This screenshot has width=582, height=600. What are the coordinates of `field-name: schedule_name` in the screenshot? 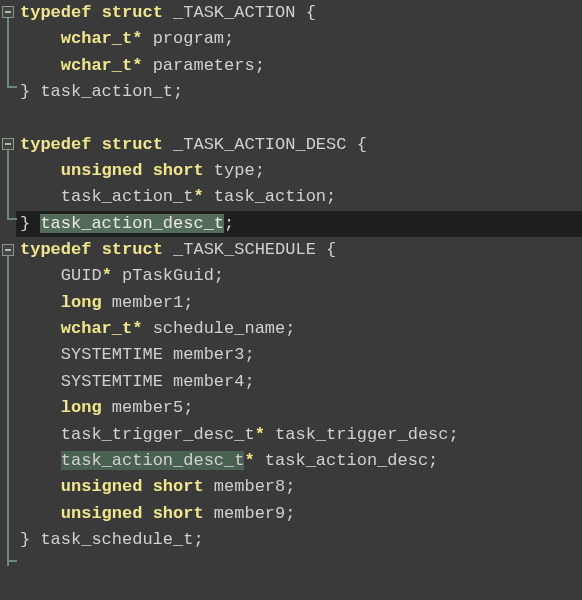 It's located at (220, 328).